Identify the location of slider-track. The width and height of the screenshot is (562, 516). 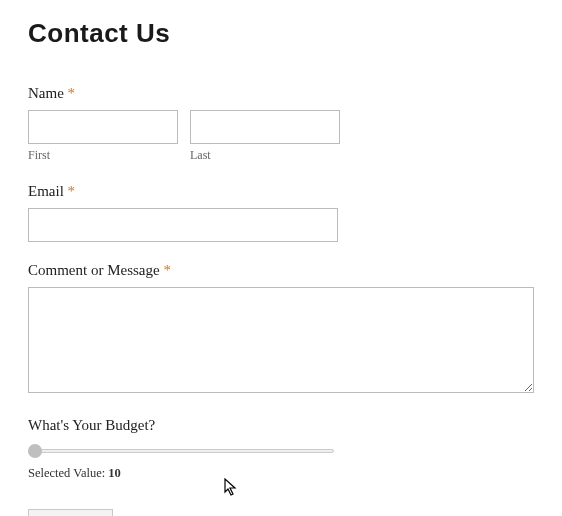
(181, 451).